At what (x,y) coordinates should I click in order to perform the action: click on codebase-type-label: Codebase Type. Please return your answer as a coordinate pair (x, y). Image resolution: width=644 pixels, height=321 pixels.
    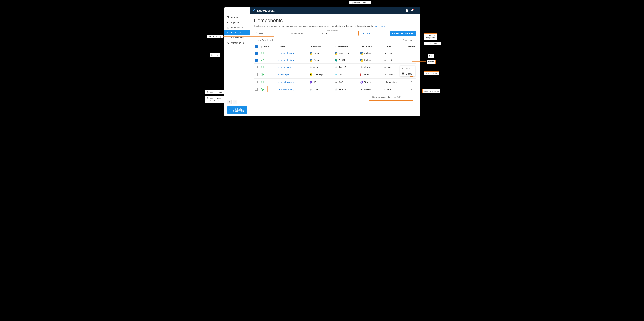
    Looking at the image, I should click on (332, 30).